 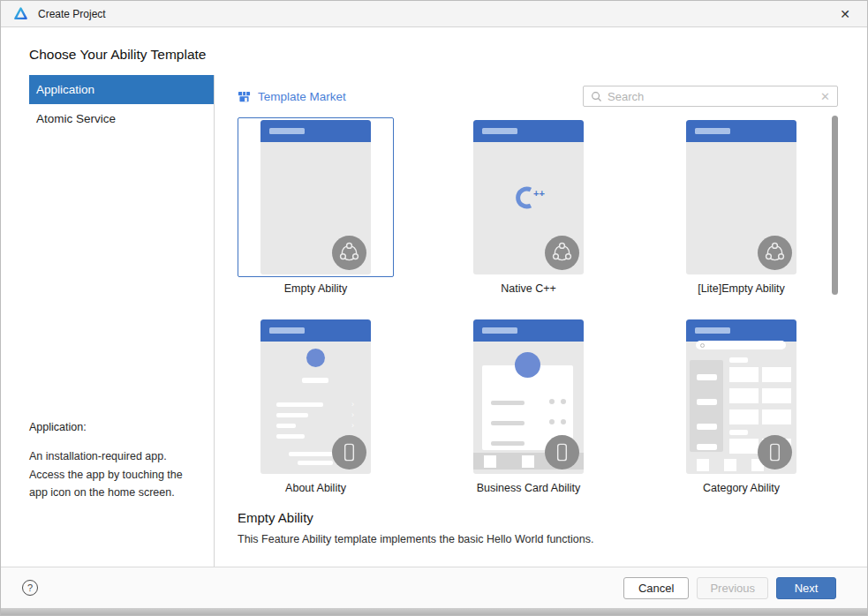 I want to click on next-button: Next, so click(x=806, y=588).